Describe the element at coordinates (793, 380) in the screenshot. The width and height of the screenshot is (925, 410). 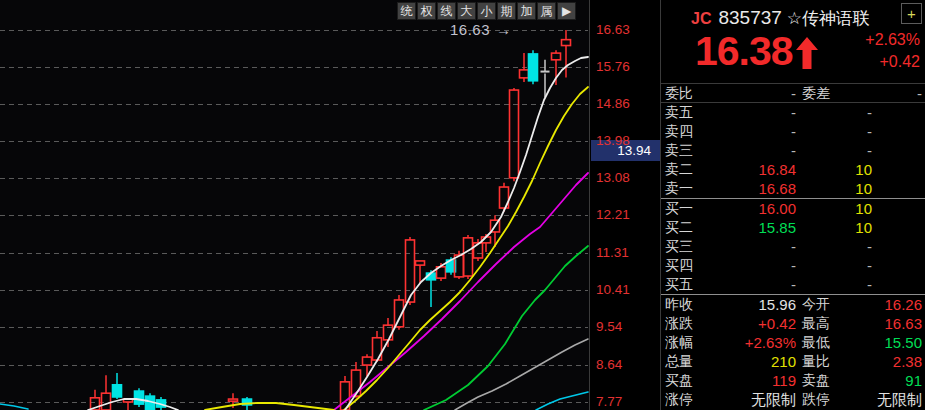
I see `stat-row: 买盘119卖盘91` at that location.